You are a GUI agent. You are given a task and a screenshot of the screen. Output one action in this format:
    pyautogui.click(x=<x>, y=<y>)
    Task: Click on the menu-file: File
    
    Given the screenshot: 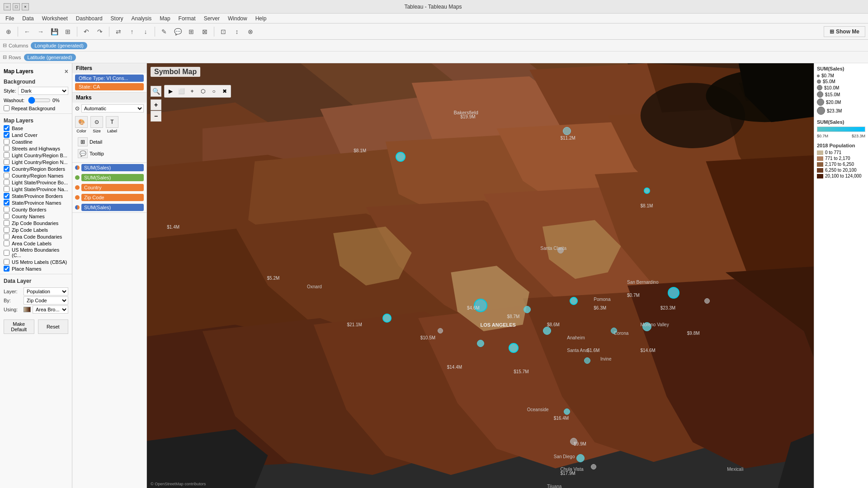 What is the action you would take?
    pyautogui.click(x=10, y=19)
    